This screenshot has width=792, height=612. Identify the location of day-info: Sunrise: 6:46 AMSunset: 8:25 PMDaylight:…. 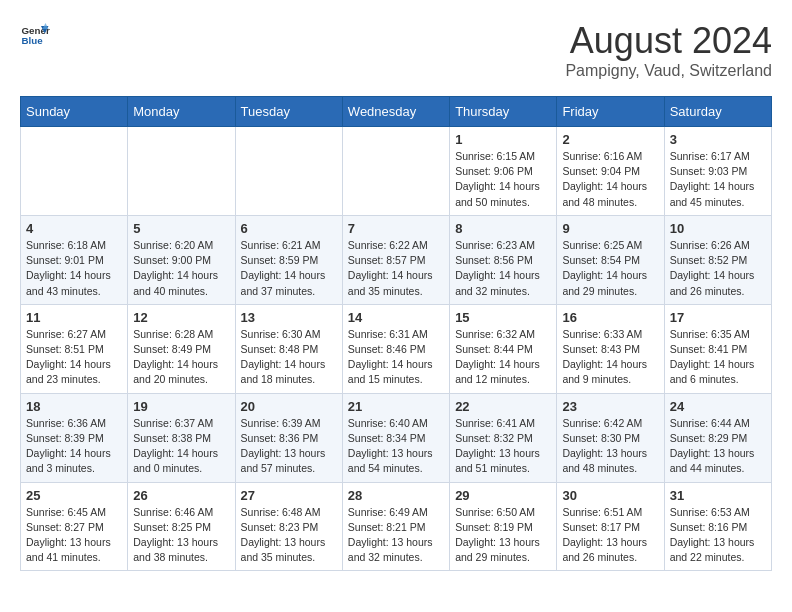
(181, 536).